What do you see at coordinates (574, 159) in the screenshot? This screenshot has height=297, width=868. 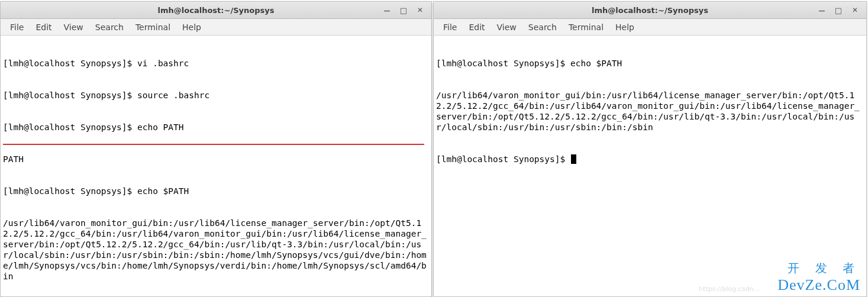 I see `cursor-icon` at bounding box center [574, 159].